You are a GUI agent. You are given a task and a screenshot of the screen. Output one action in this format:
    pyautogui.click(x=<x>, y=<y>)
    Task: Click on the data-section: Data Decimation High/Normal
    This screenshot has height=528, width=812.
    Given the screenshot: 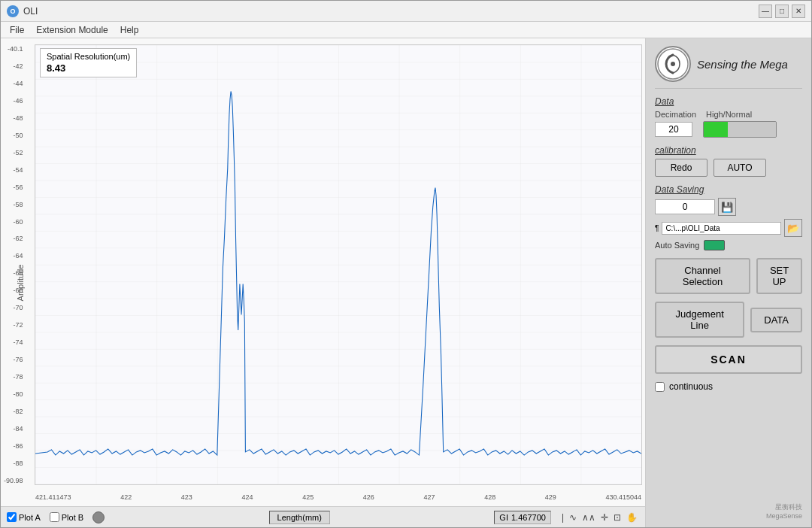 What is the action you would take?
    pyautogui.click(x=729, y=117)
    